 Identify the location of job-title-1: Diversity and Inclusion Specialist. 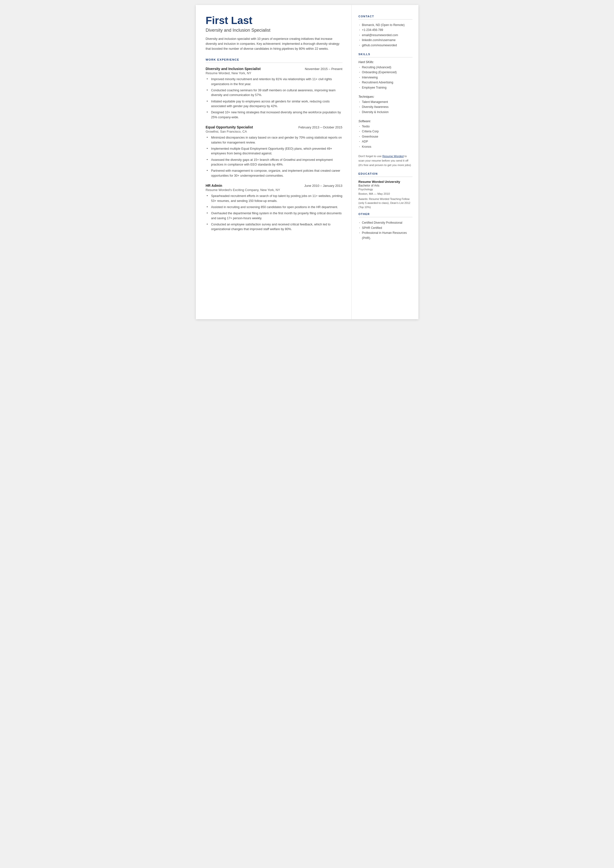
(233, 69).